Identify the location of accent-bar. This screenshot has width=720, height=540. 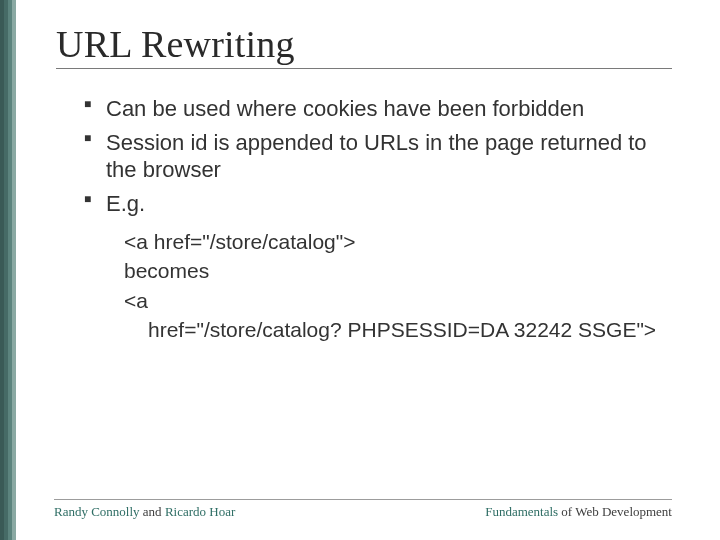
(8, 270).